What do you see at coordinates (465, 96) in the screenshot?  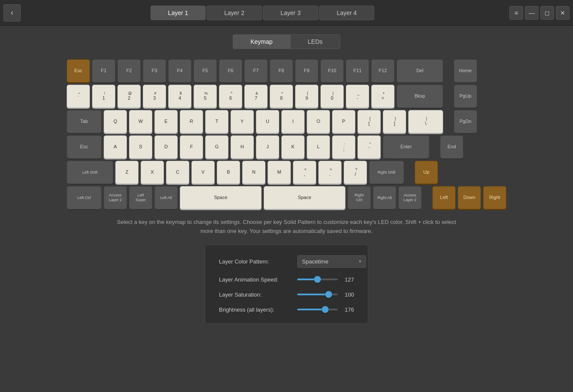 I see `key-1-14: PgUp` at bounding box center [465, 96].